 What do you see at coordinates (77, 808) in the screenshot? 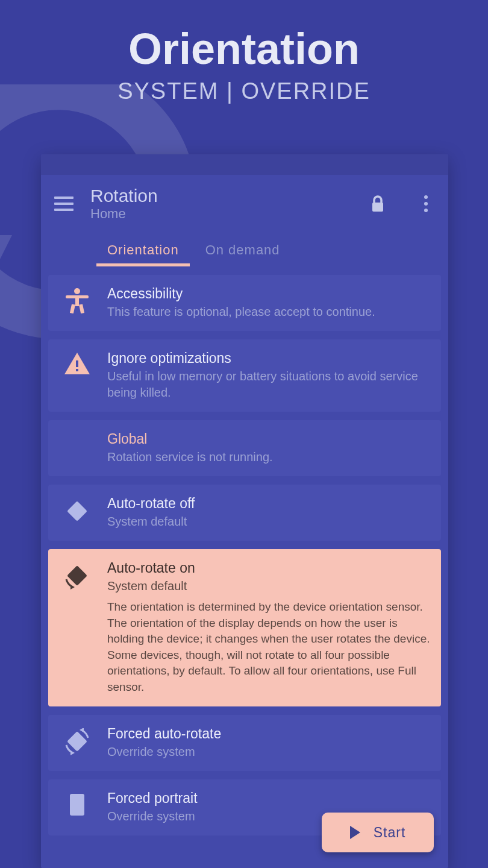
I see `device-portrait-icon` at bounding box center [77, 808].